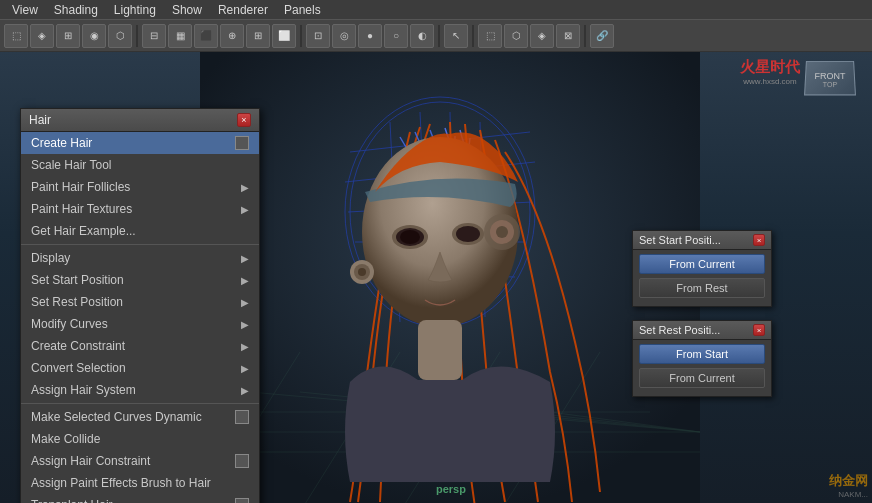 The image size is (872, 503). Describe the element at coordinates (140, 280) in the screenshot. I see `menu-item-set-start: Set Start Position ▶` at that location.